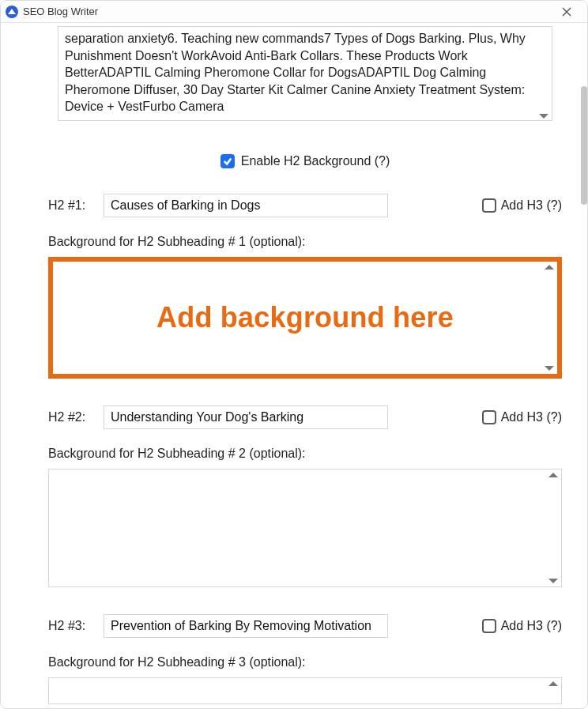 This screenshot has height=709, width=588. Describe the element at coordinates (12, 12) in the screenshot. I see `app-icon` at that location.